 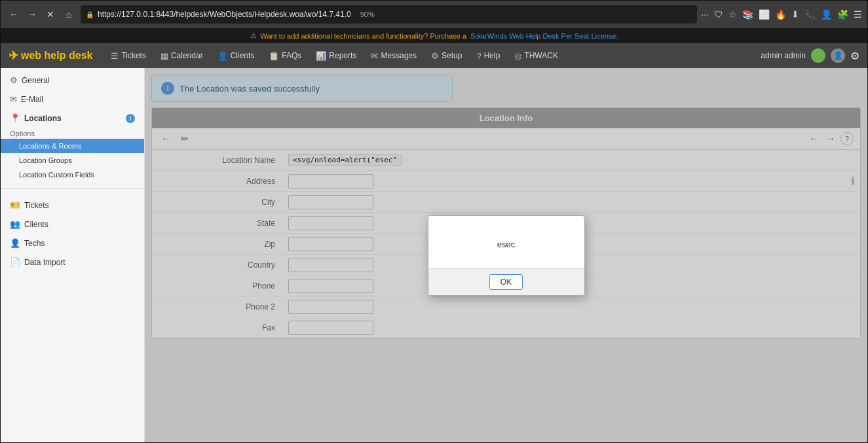 I want to click on warning-icon: ⚠, so click(x=254, y=35).